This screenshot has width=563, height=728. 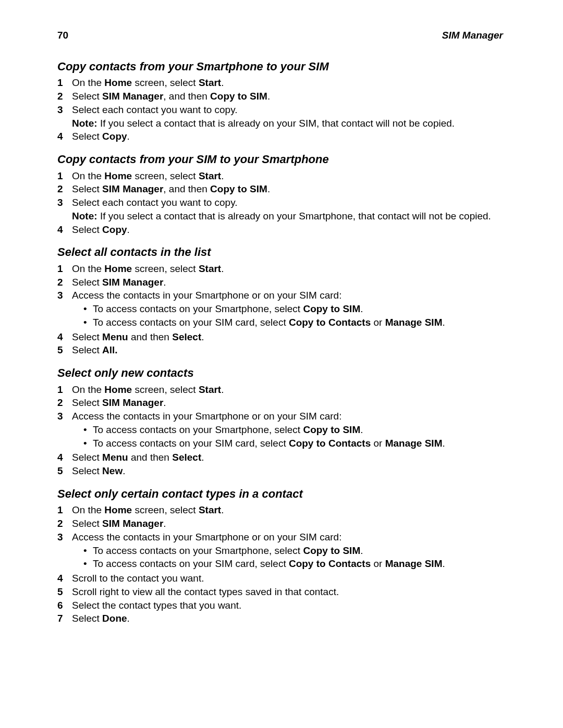 What do you see at coordinates (280, 67) in the screenshot?
I see `section-heading: Copy contacts from your Smartphone to yo…` at bounding box center [280, 67].